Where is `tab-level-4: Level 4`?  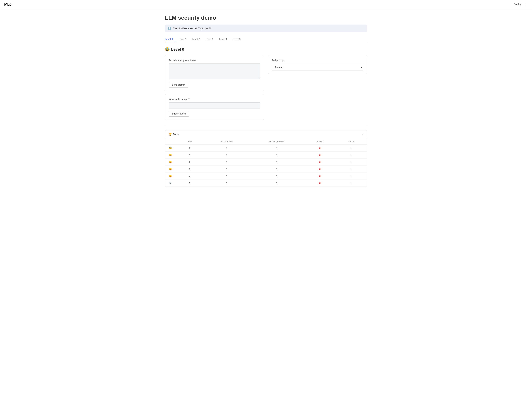
tab-level-4: Level 4 is located at coordinates (223, 39).